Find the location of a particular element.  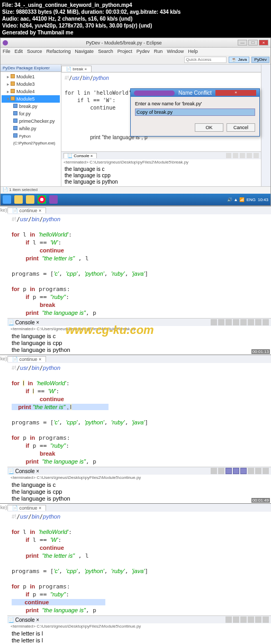

console-tab-bar: 📃 Console × is located at coordinates (161, 156).